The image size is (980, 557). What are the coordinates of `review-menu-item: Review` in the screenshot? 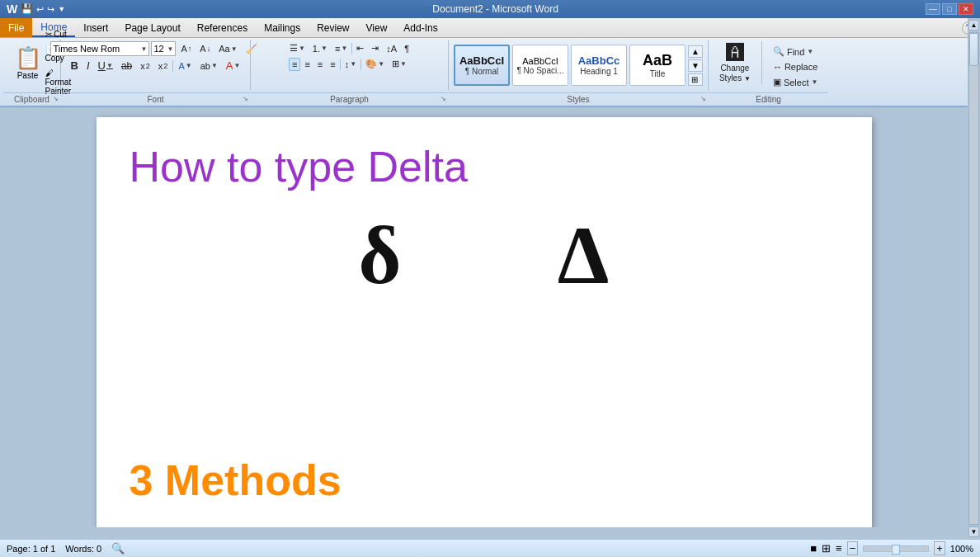 It's located at (333, 28).